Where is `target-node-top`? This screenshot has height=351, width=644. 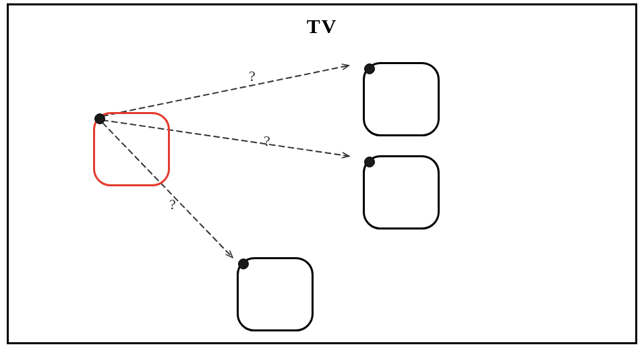 target-node-top is located at coordinates (401, 99).